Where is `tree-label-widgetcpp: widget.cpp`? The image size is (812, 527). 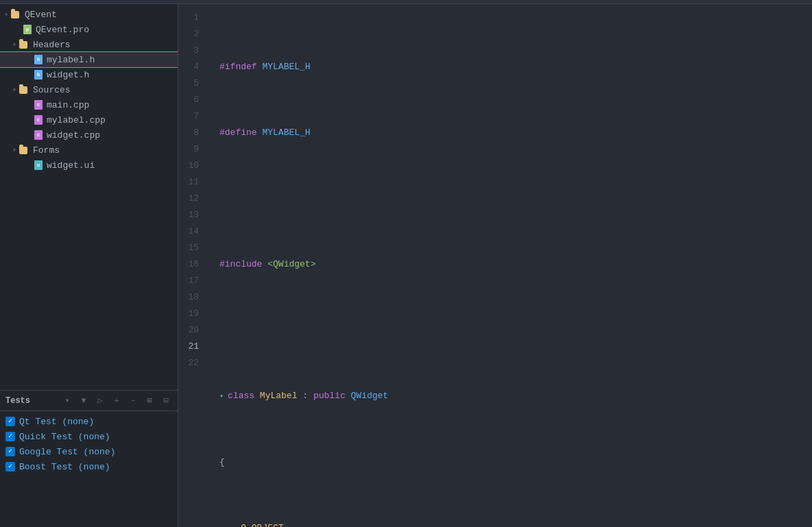 tree-label-widgetcpp: widget.cpp is located at coordinates (73, 136).